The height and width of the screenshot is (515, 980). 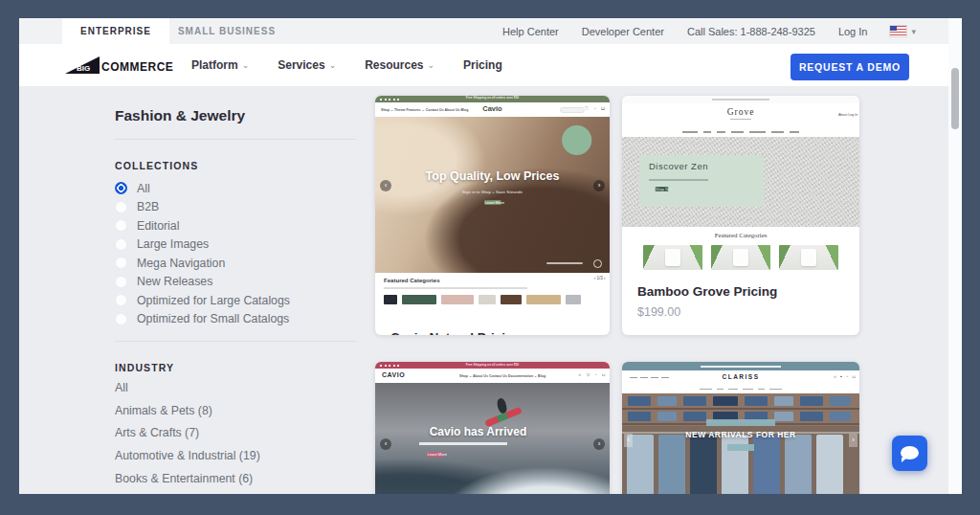 What do you see at coordinates (848, 114) in the screenshot?
I see `account-links: About Log In` at bounding box center [848, 114].